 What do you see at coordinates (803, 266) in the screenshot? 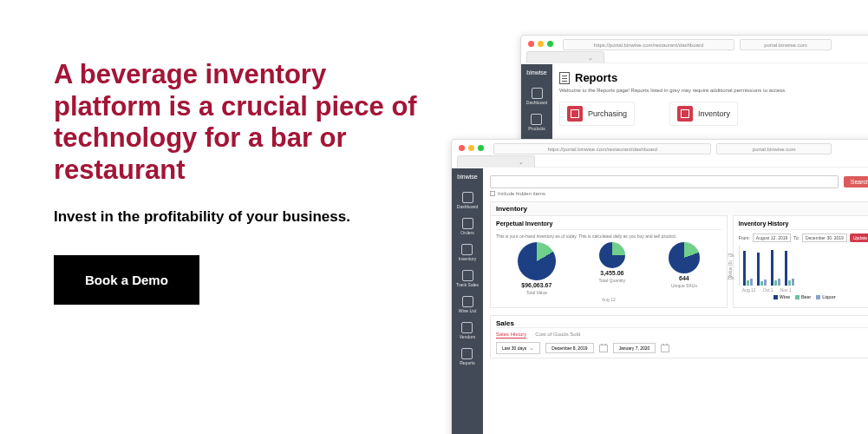
I see `bar-chart-inventory-history` at bounding box center [803, 266].